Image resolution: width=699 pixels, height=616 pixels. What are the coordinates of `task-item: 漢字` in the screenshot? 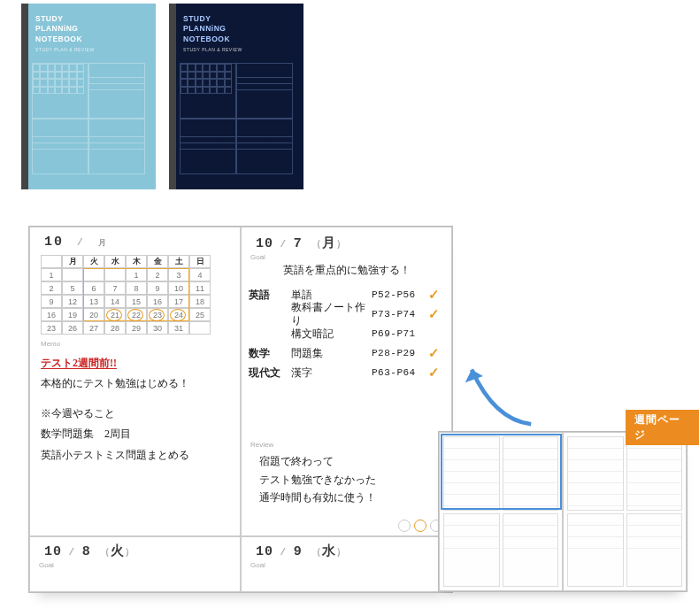 It's located at (331, 373).